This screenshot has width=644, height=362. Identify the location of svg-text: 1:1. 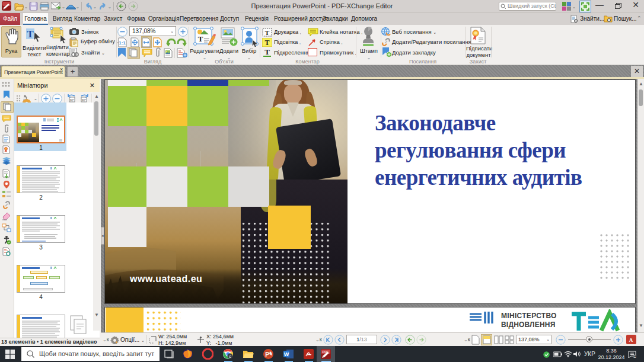
(122, 43).